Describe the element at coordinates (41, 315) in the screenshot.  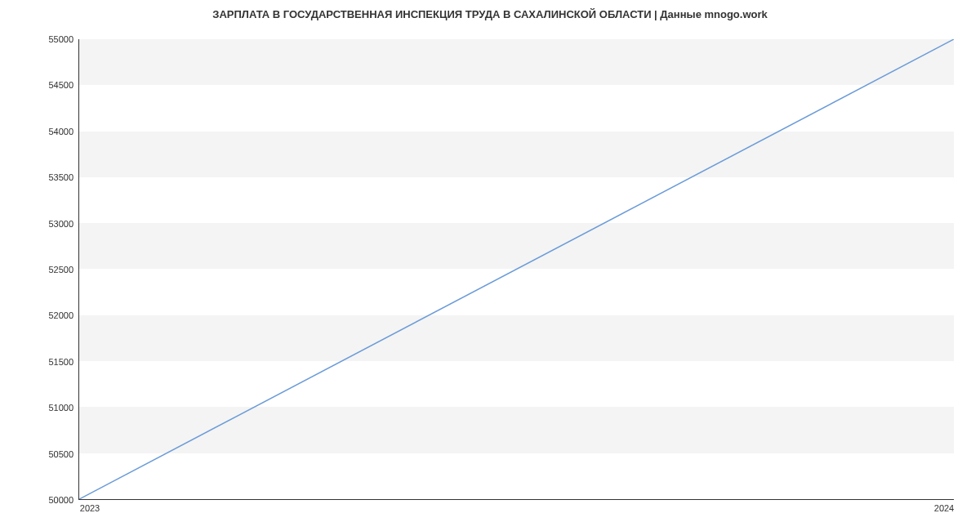
I see `y-tick-label: 52000` at that location.